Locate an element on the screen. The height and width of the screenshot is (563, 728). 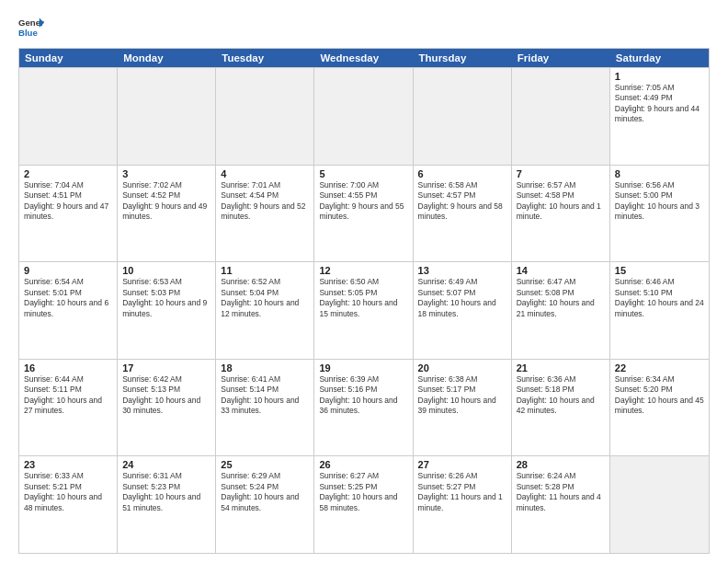
calendar-day-5: 5Sunrise: 7:00 AM Sunset: 4:55 PM Daylig… is located at coordinates (364, 213).